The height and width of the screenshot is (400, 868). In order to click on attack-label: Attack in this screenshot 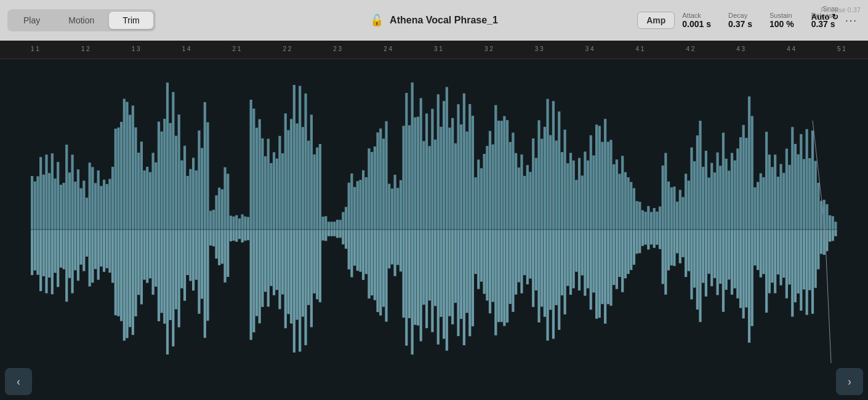, I will do `click(692, 15)`.